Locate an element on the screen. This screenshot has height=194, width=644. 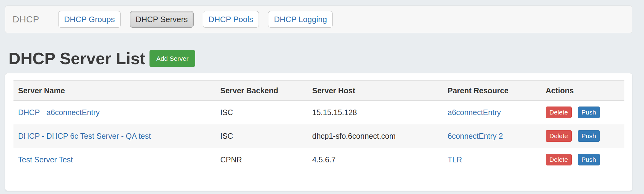
dhcp-toolbar: DHCP DHCP Groups DHCP Servers DHCP Pools… is located at coordinates (319, 19).